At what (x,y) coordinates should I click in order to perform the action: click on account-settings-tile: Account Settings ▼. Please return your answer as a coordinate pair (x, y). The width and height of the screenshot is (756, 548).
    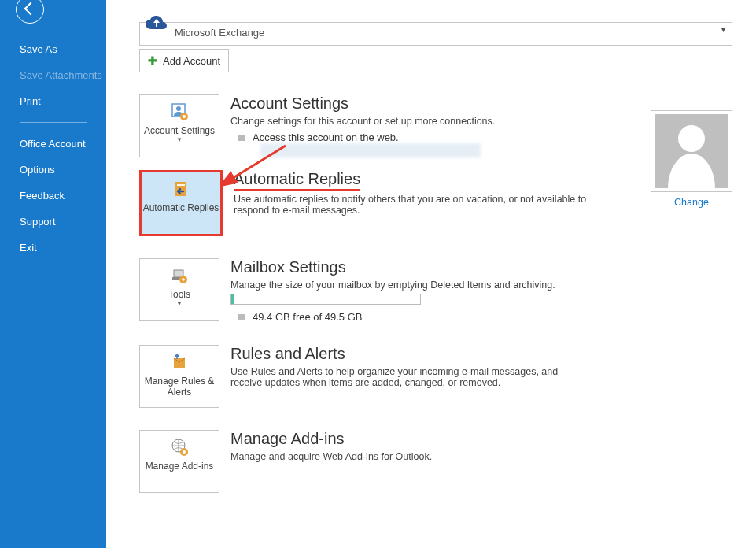
    Looking at the image, I should click on (179, 126).